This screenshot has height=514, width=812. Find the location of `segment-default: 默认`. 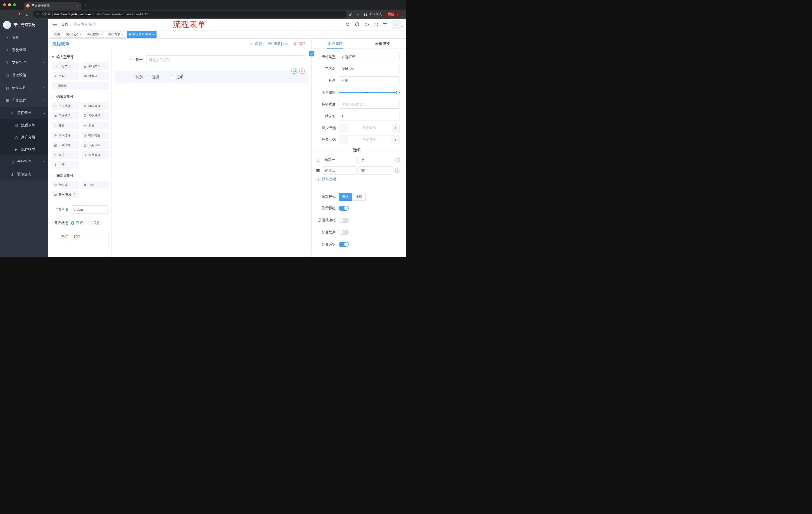

segment-default: 默认 is located at coordinates (345, 197).